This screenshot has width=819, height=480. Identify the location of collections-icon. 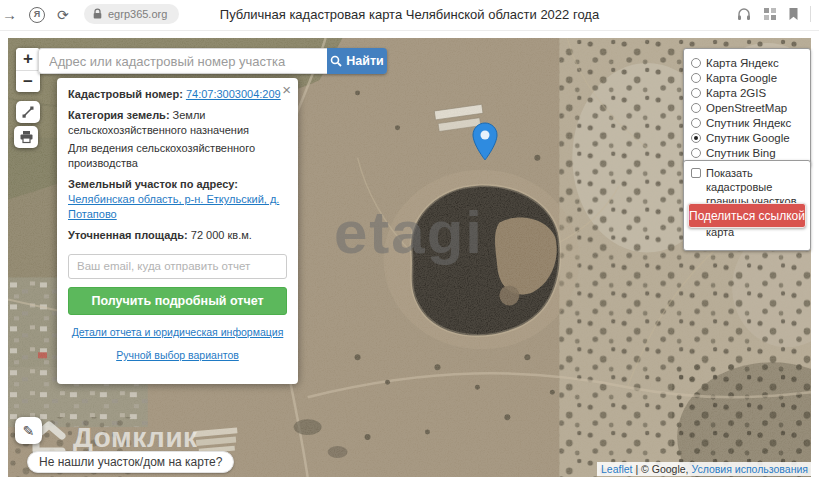
(770, 14).